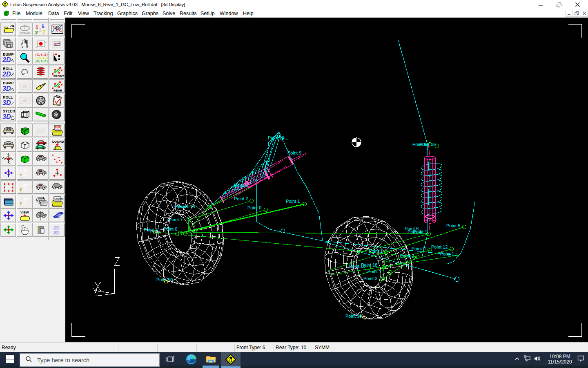 The image size is (588, 368). Describe the element at coordinates (40, 30) in the screenshot. I see `svg-text: 3` at that location.